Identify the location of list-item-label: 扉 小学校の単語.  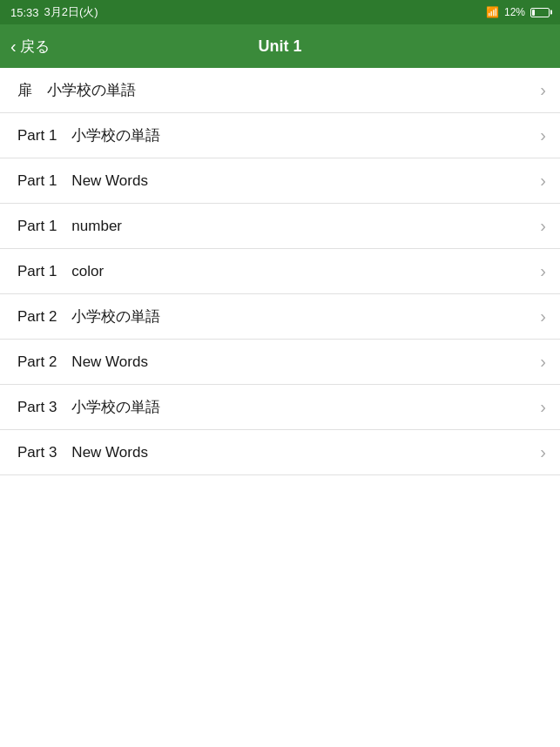
(77, 91).